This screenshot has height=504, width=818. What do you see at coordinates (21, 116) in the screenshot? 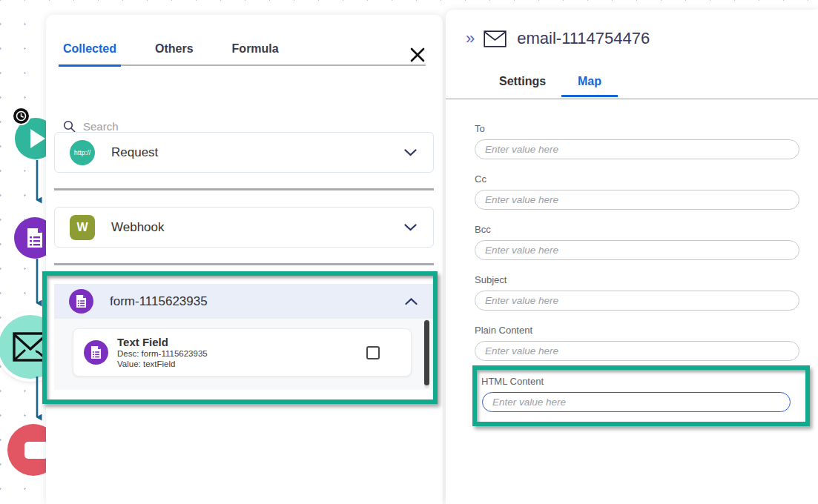
I see `clock-badge` at bounding box center [21, 116].